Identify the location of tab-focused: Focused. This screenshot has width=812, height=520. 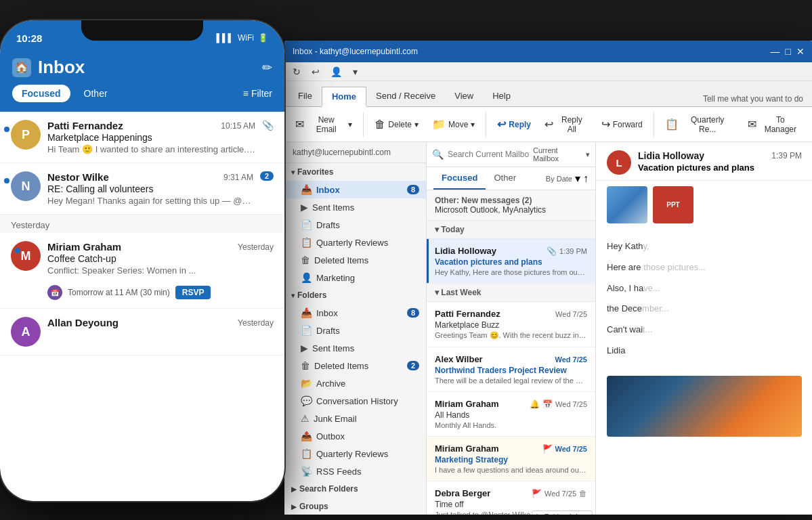
(459, 179).